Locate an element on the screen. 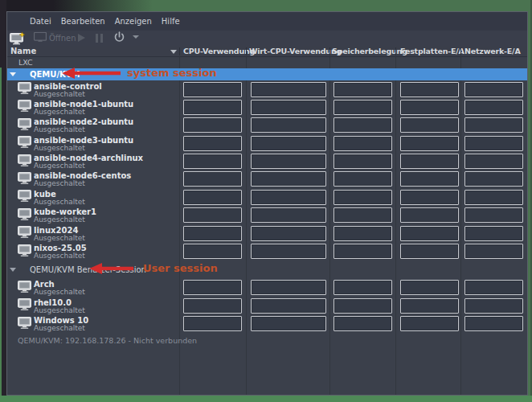 This screenshot has width=532, height=402. connection-row-qemu-user: QEMU/KVM Benutzer-Session is located at coordinates (267, 270).